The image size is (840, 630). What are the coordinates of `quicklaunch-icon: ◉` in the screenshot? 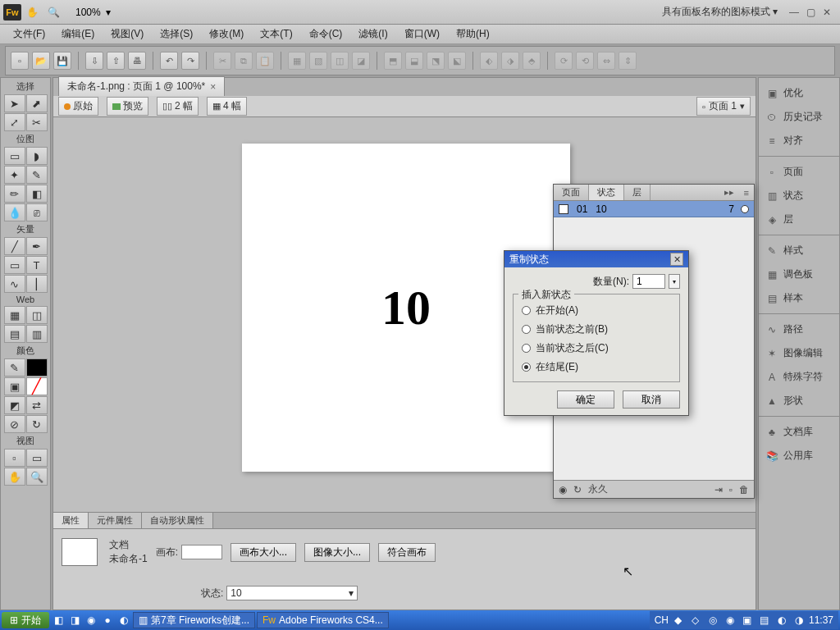 It's located at (91, 620).